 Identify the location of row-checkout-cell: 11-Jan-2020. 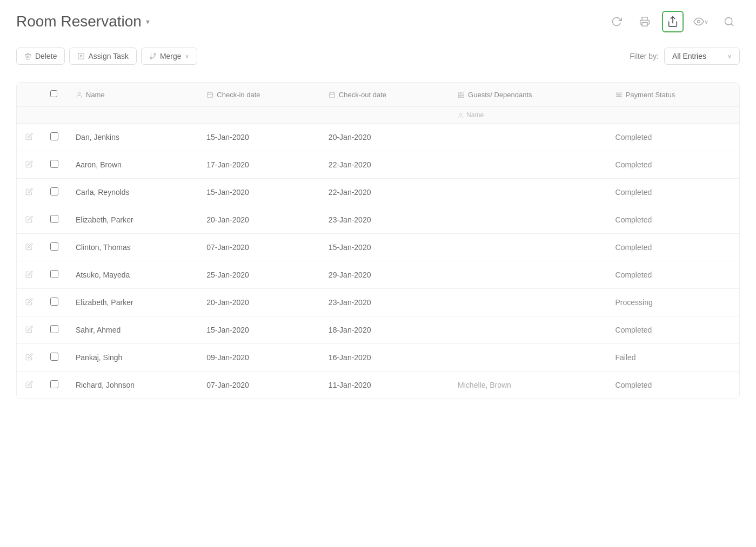
(385, 386).